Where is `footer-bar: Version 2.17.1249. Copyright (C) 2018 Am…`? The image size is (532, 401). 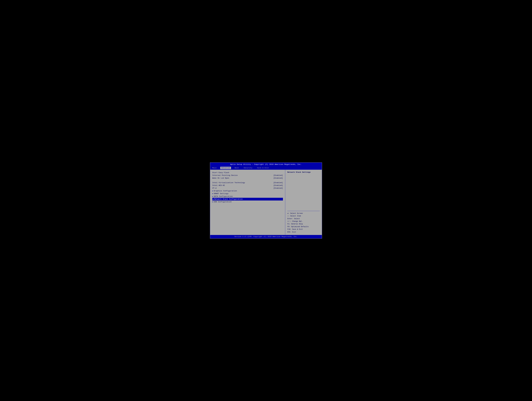
footer-bar: Version 2.17.1249. Copyright (C) 2018 Am… is located at coordinates (266, 237).